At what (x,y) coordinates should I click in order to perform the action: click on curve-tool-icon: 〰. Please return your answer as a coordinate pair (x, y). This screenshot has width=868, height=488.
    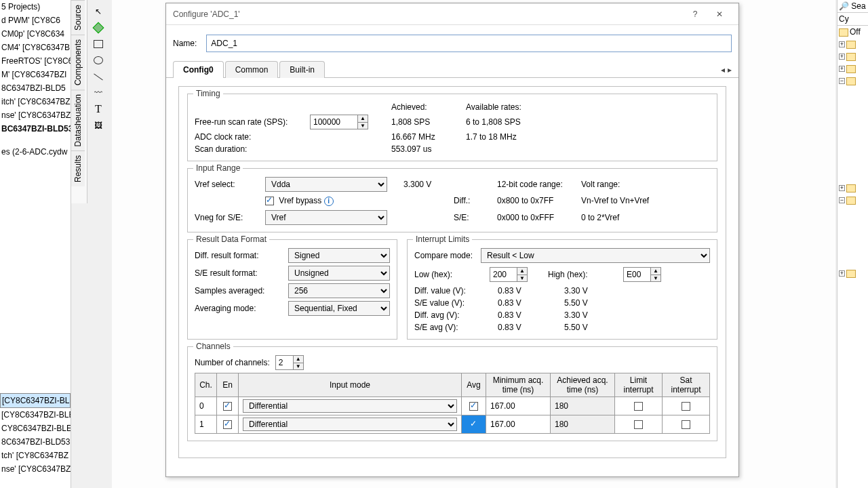
    Looking at the image, I should click on (98, 93).